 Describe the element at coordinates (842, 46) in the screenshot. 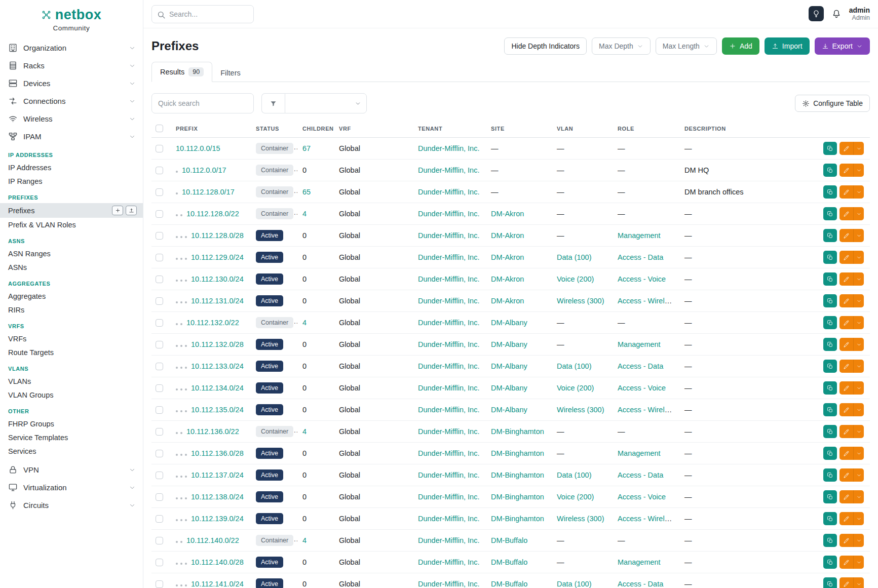

I see `export-dropdown-button: Export` at that location.